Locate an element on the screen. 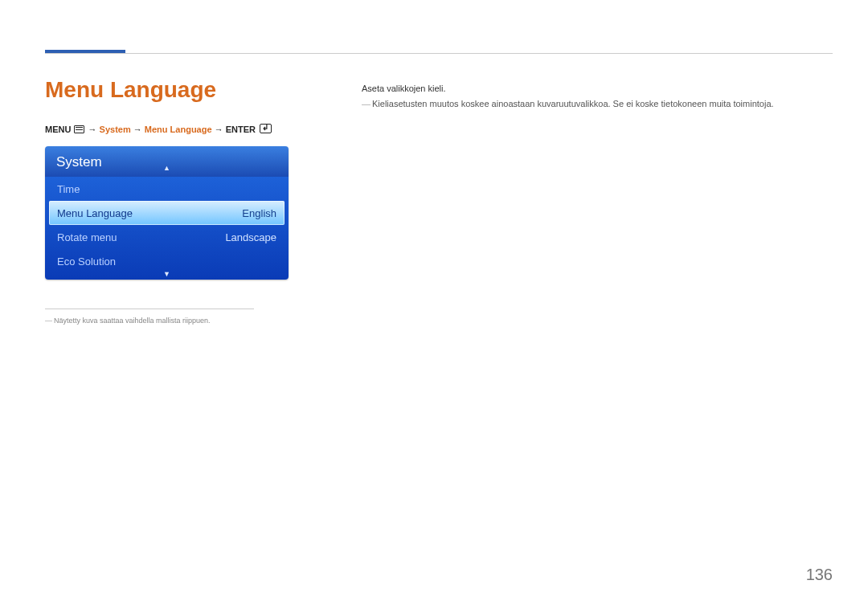 Image resolution: width=868 pixels, height=613 pixels. osd-row-label: Rotate menu is located at coordinates (87, 238).